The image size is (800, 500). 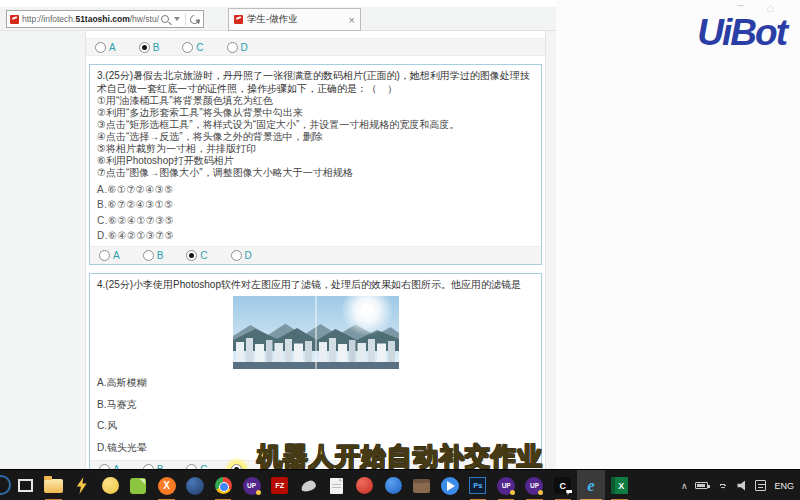 What do you see at coordinates (722, 486) in the screenshot?
I see `wifi-icon` at bounding box center [722, 486].